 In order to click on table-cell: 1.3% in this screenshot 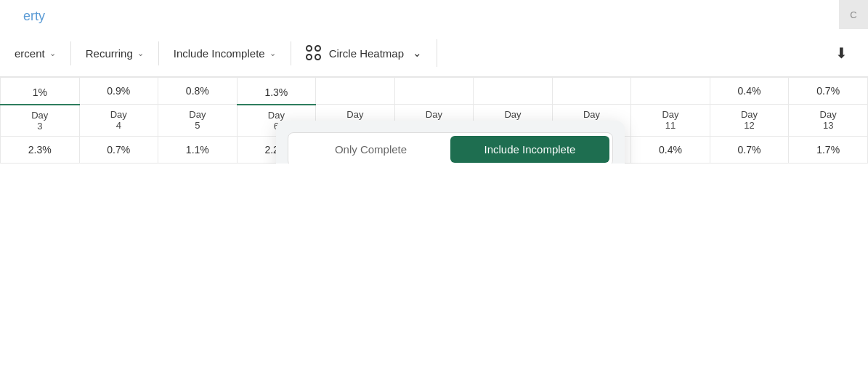, I will do `click(276, 92)`.